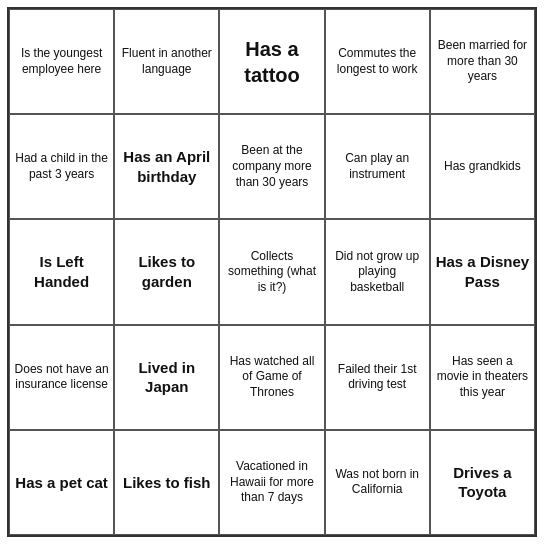 Image resolution: width=544 pixels, height=544 pixels. I want to click on bingo-cell-10: Is Left Handed, so click(62, 272).